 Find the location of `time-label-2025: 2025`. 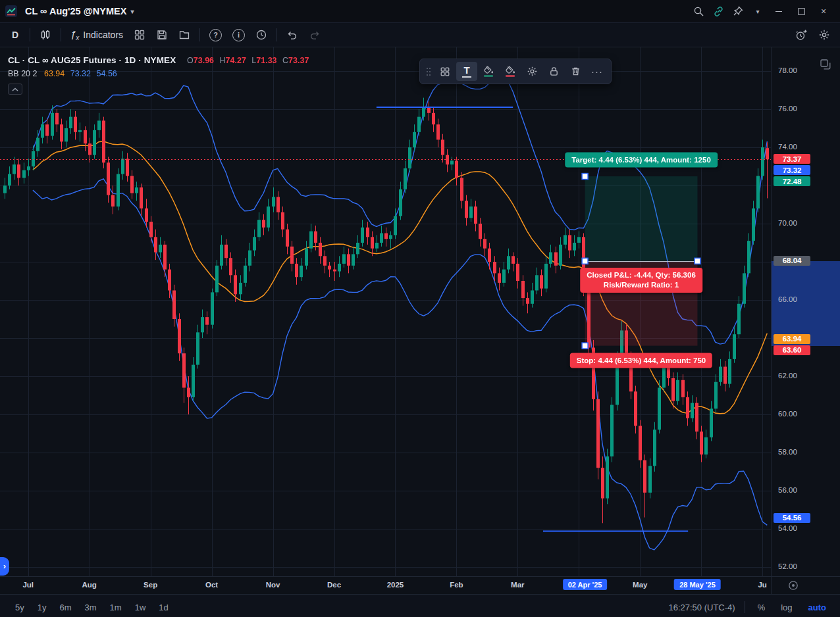

time-label-2025: 2025 is located at coordinates (396, 585).